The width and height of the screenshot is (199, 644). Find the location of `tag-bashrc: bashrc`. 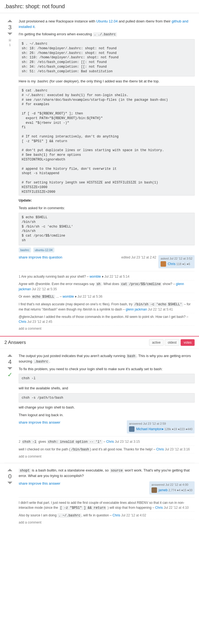

tag-bashrc: bashrc is located at coordinates (25, 250).